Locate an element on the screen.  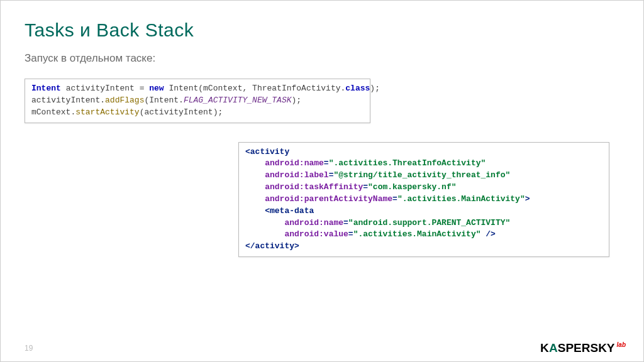
variable-name: activityIntent is located at coordinates (101, 88).